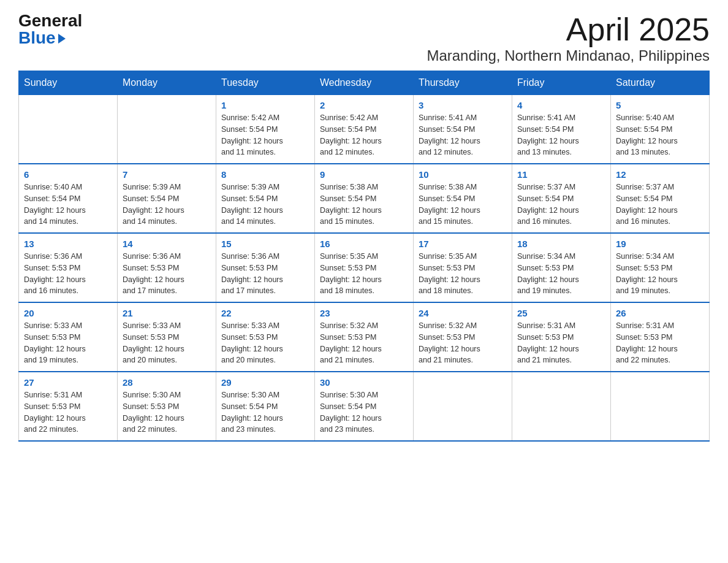  I want to click on calendar-cell: 17Sunrise: 5:35 AM Sunset: 5:53 PM Dayli…, so click(463, 267).